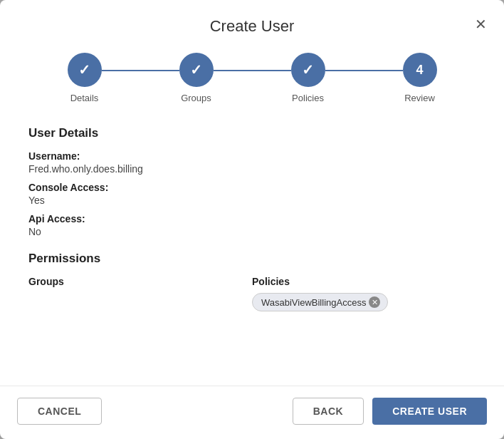  Describe the element at coordinates (252, 169) in the screenshot. I see `username-value: Fred.who.only.does.billing` at that location.